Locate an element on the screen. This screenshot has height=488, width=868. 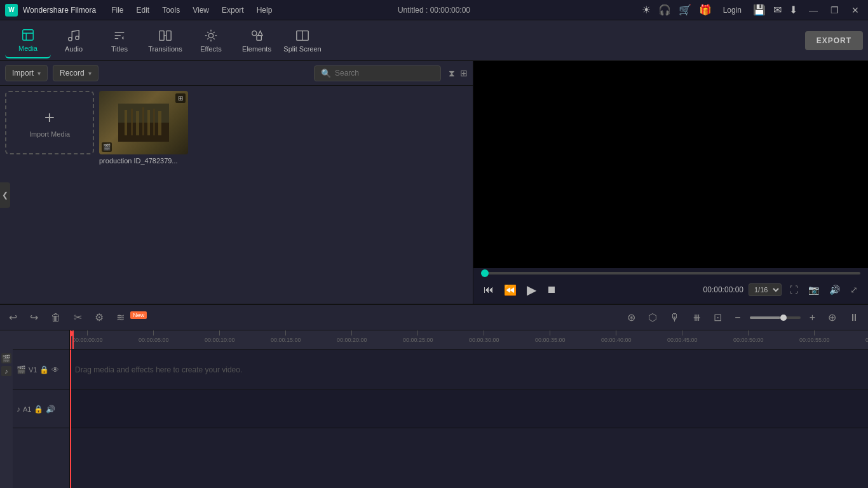
video-track-lock-icon: 🔒 is located at coordinates (44, 370).